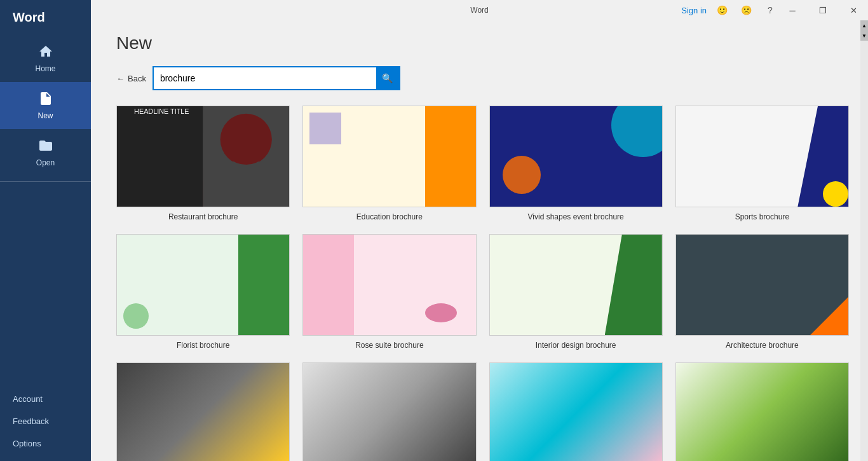 This screenshot has width=868, height=461. What do you see at coordinates (203, 412) in the screenshot?
I see `template-thumb-inner-tools` at bounding box center [203, 412].